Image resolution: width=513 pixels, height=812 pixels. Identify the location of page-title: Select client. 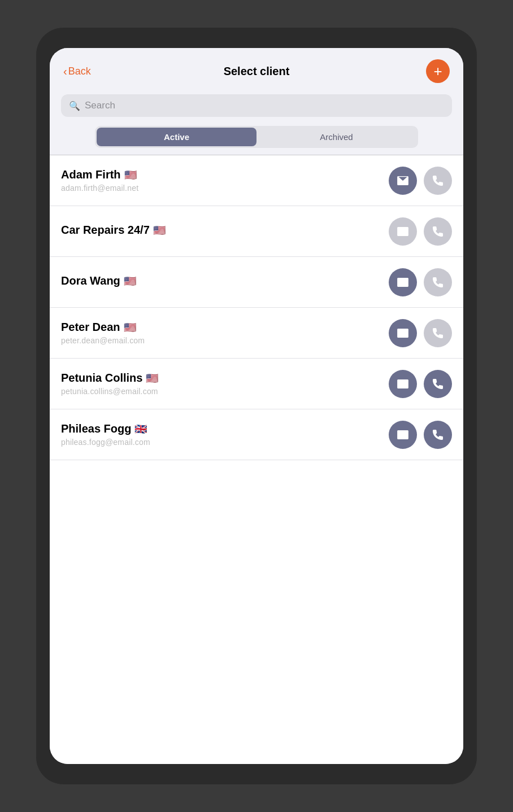
(256, 71).